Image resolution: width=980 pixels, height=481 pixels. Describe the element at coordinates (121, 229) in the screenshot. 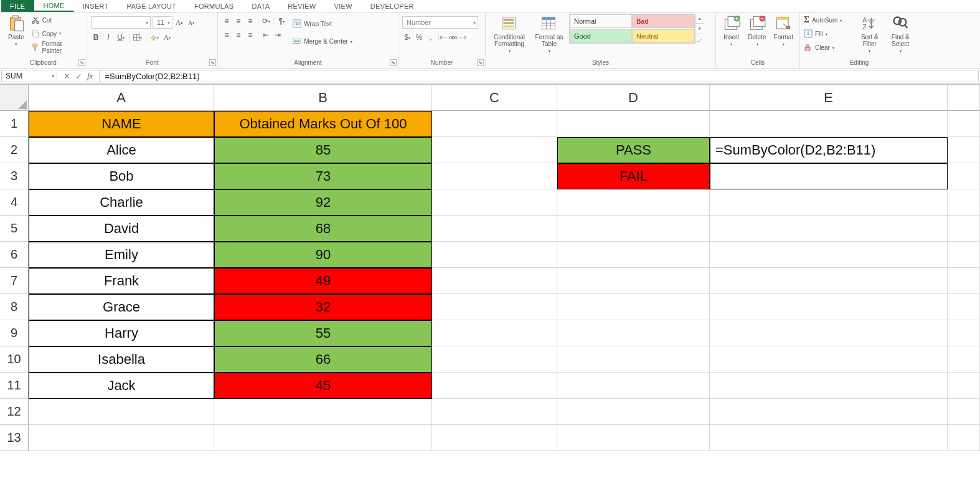

I see `cell-A5: David` at that location.